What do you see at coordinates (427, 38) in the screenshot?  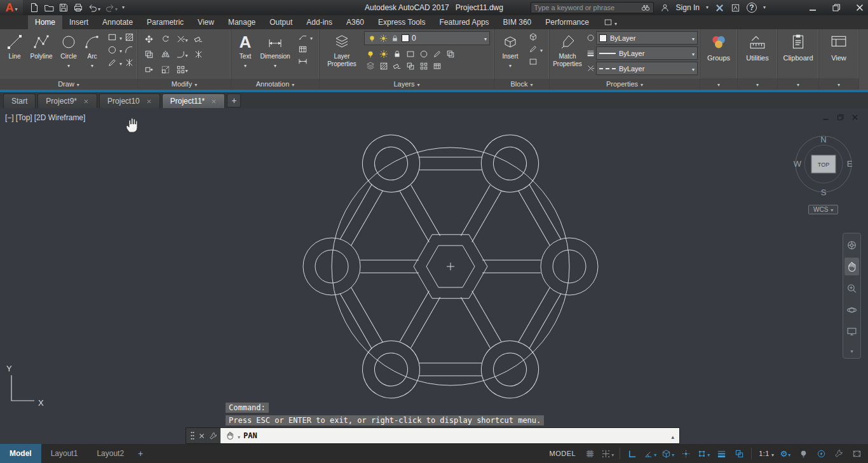 I see `layer-select: 0` at bounding box center [427, 38].